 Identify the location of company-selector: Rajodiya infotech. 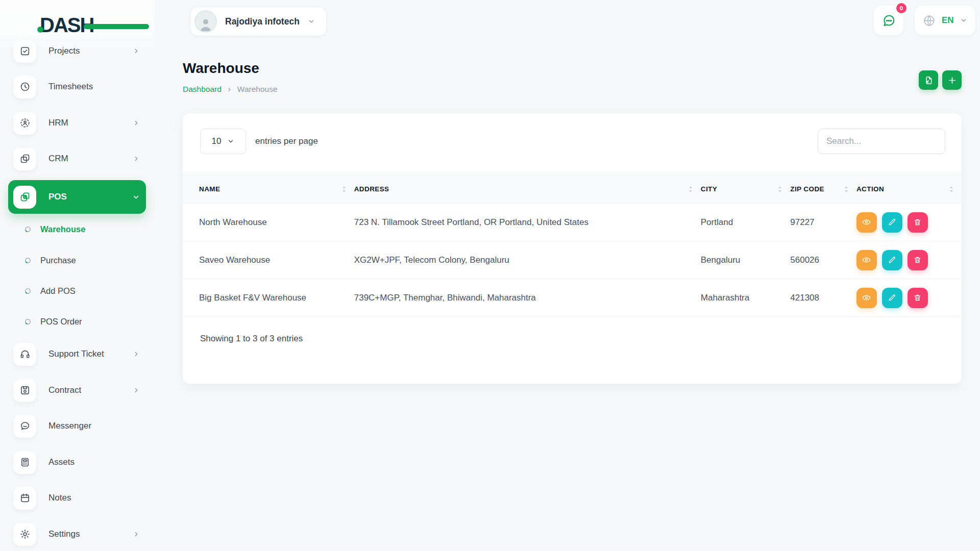
(258, 21).